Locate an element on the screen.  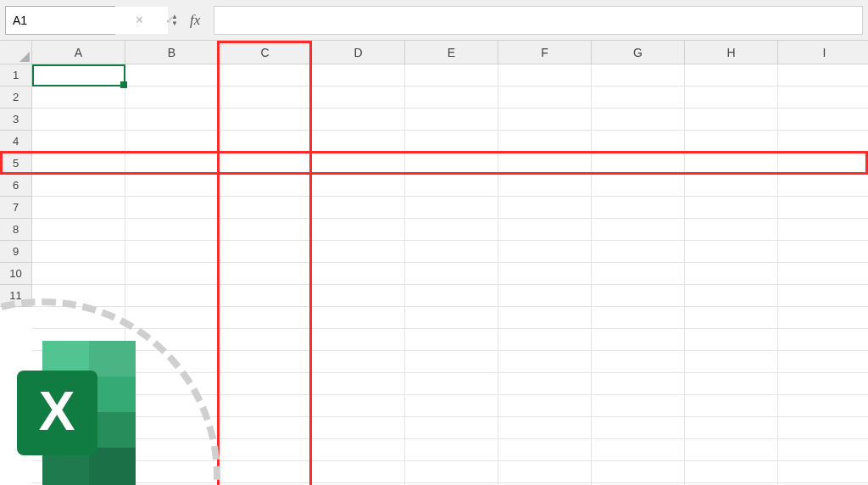
column-header-D: D is located at coordinates (359, 53).